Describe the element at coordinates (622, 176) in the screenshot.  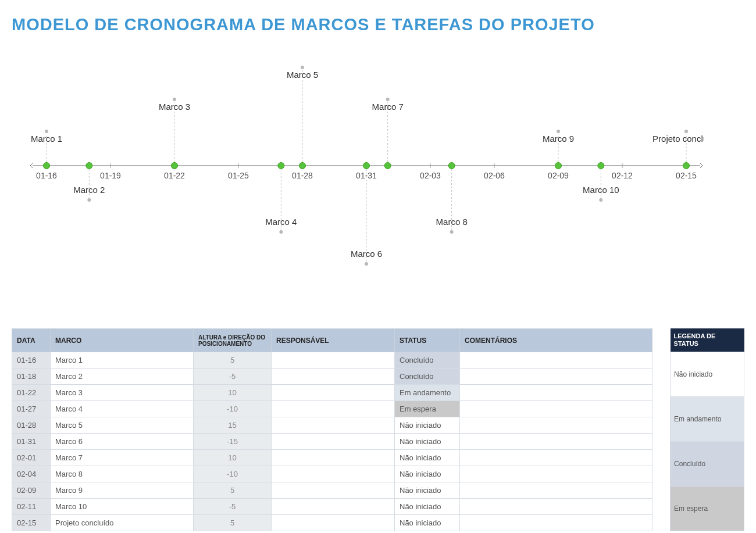
I see `svg-text: 02-12` at that location.